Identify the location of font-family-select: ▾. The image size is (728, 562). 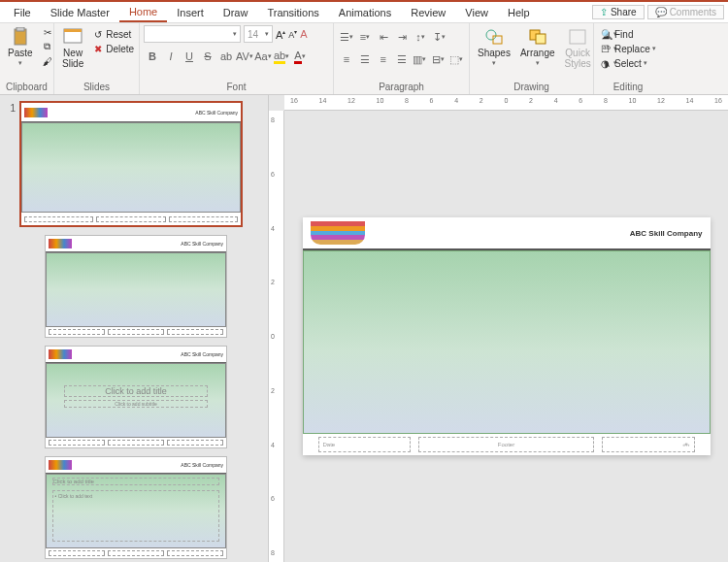
(192, 34).